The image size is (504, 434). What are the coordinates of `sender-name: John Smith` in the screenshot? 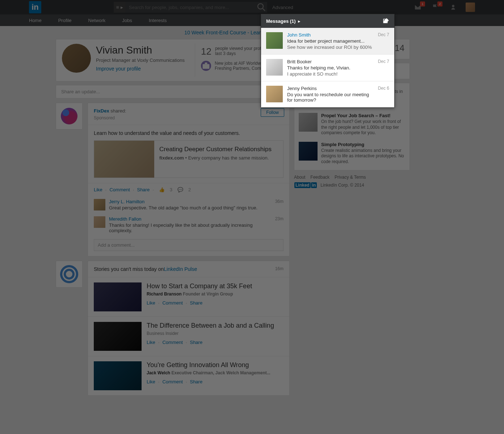 It's located at (330, 35).